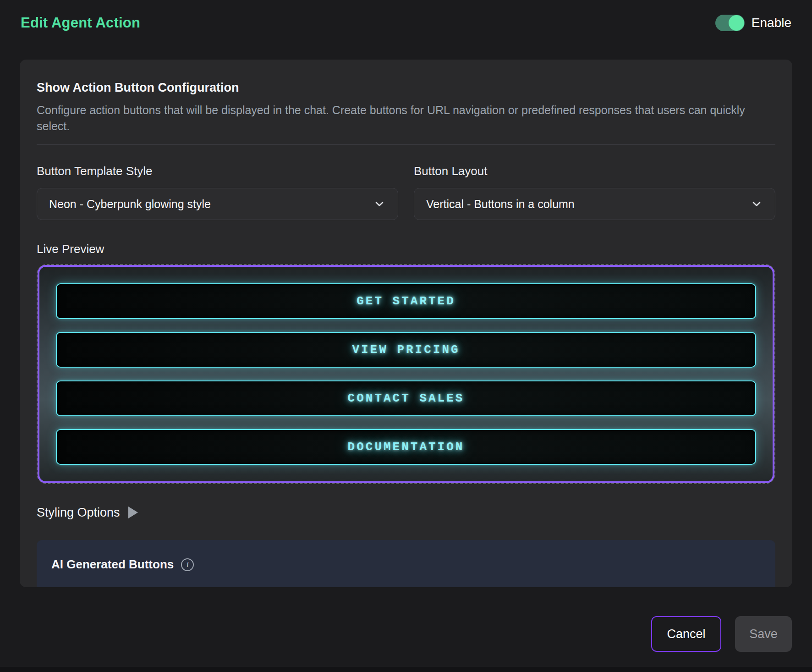 This screenshot has width=812, height=672. I want to click on enable-label: Enable, so click(772, 23).